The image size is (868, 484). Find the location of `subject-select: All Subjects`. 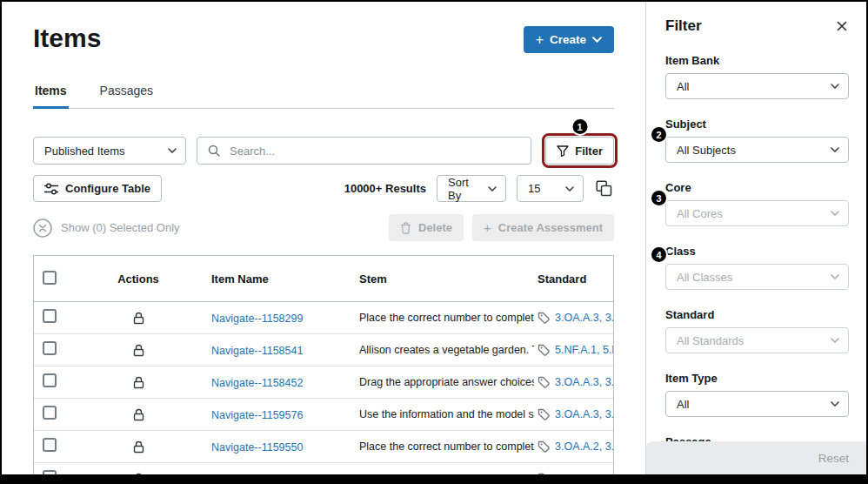

subject-select: All Subjects is located at coordinates (757, 150).